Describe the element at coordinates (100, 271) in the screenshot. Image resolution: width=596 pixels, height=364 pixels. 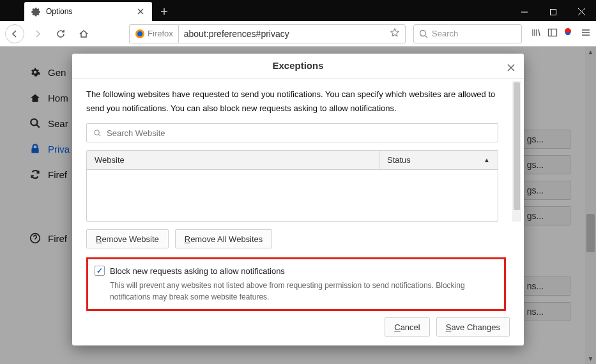
I see `block-requests-checkbox: ✓` at that location.